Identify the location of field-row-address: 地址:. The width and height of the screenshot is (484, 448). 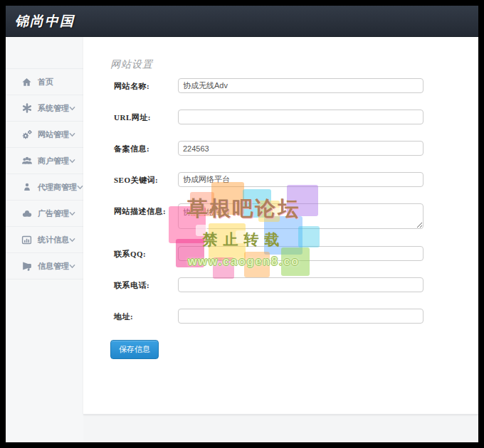
(295, 316).